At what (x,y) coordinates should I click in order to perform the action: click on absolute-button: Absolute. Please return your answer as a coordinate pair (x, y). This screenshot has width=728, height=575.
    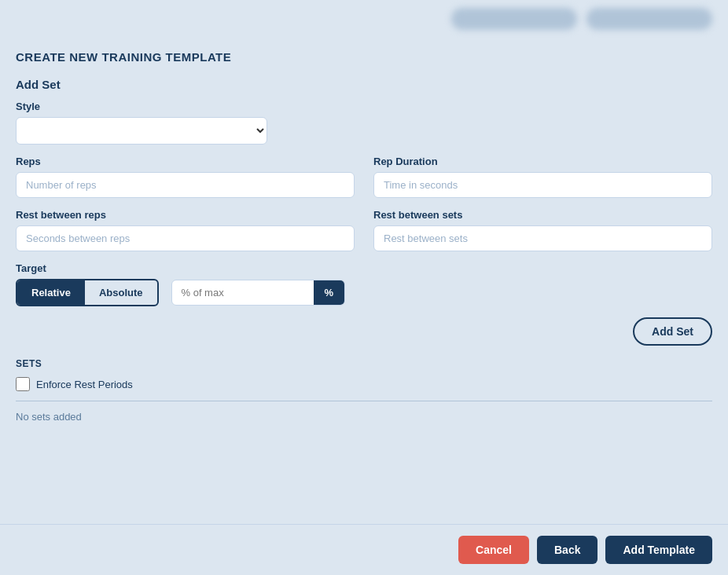
    Looking at the image, I should click on (121, 292).